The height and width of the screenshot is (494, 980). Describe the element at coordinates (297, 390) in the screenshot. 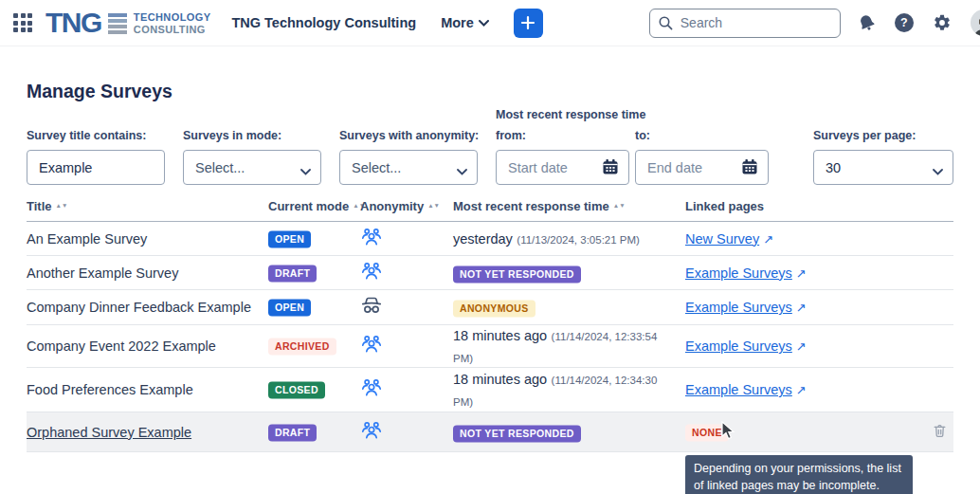

I see `mode-badge: CLOSED` at that location.